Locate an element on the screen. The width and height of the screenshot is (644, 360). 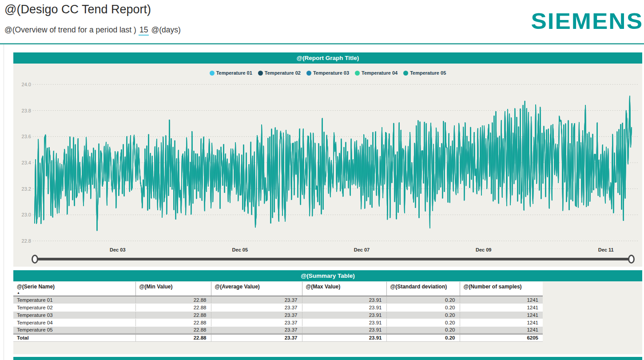
slider-track is located at coordinates (333, 259).